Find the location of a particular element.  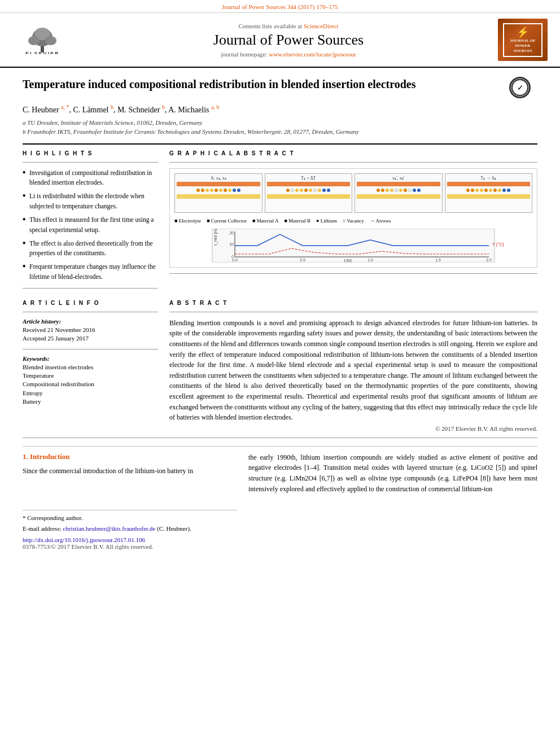

header-center: Contents lists available at ScienceDirec… is located at coordinates (288, 40).